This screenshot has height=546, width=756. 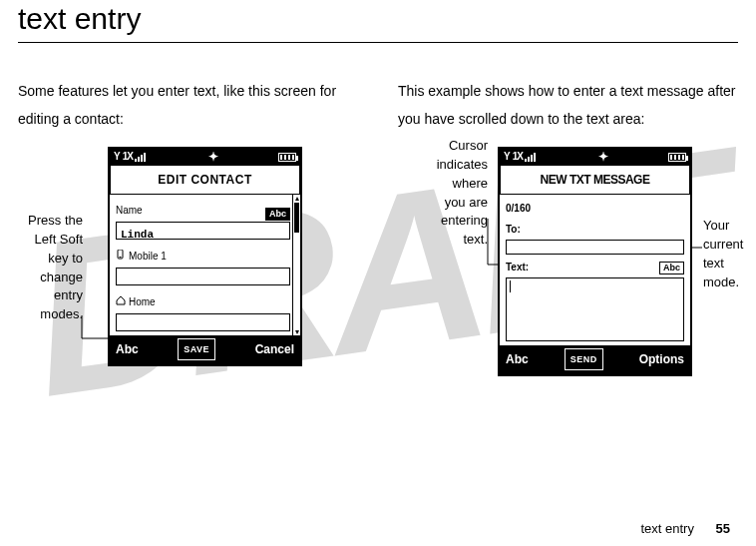 I want to click on name-field-label: Name, so click(x=130, y=211).